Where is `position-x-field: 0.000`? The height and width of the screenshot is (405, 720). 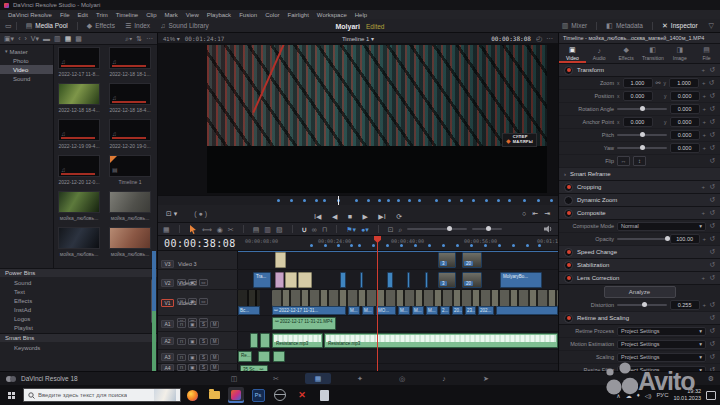 position-x-field: 0.000 is located at coordinates (638, 96).